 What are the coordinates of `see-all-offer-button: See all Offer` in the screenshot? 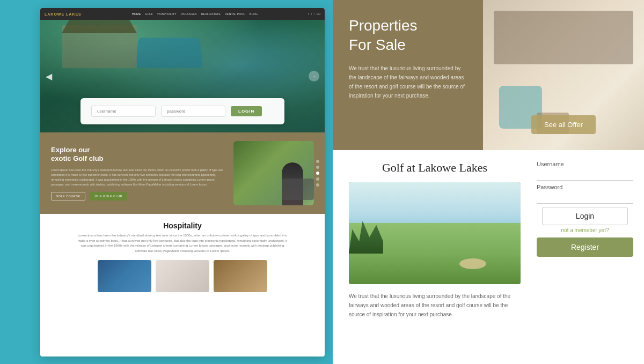 It's located at (564, 124).